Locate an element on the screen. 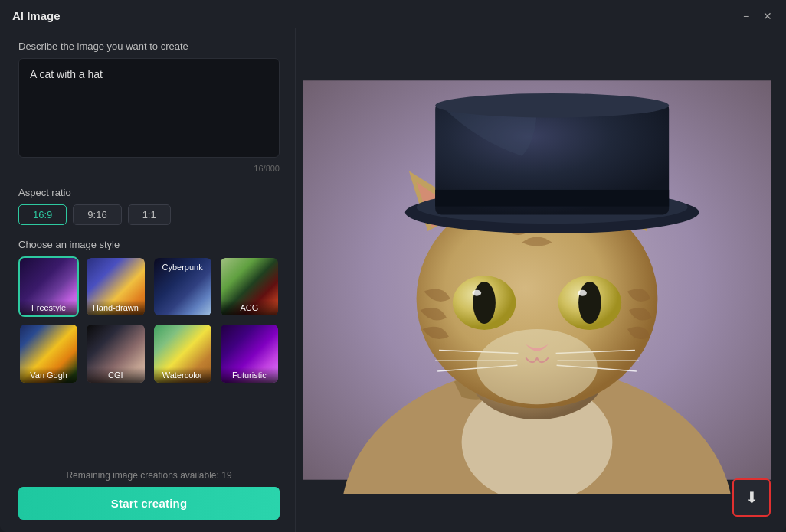 This screenshot has width=786, height=532. style-acg: ACG is located at coordinates (250, 286).